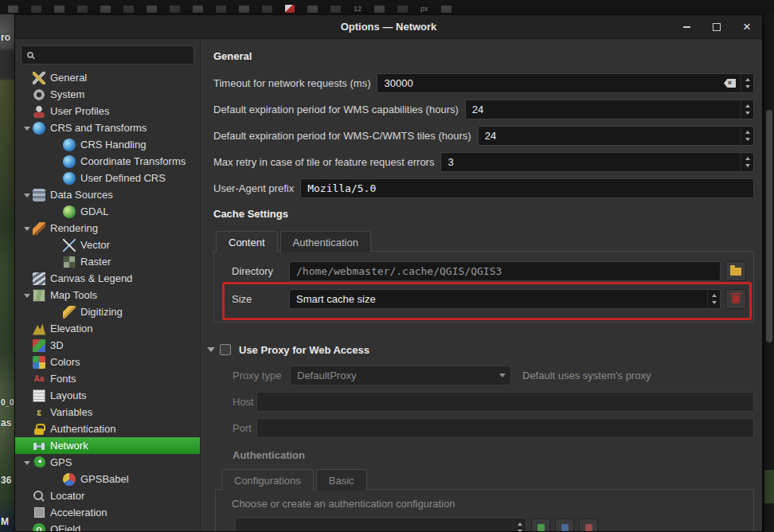  Describe the element at coordinates (108, 78) in the screenshot. I see `sidebar-item-general: General` at that location.